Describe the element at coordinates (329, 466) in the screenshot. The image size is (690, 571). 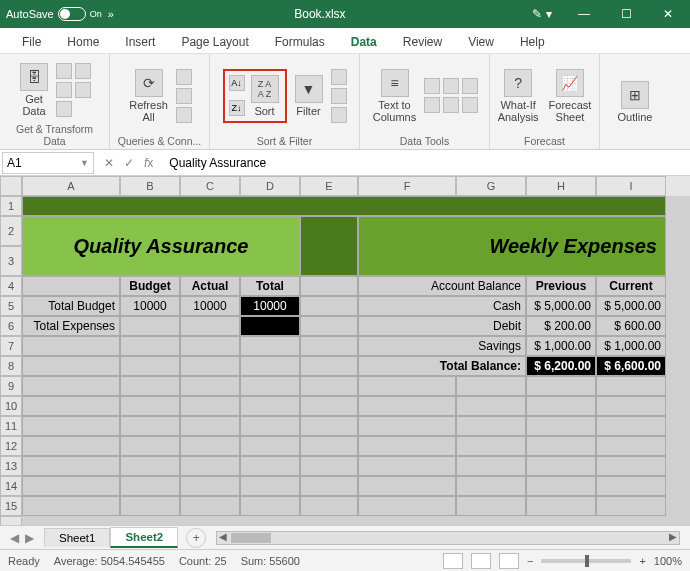
I see `cell-E13` at that location.